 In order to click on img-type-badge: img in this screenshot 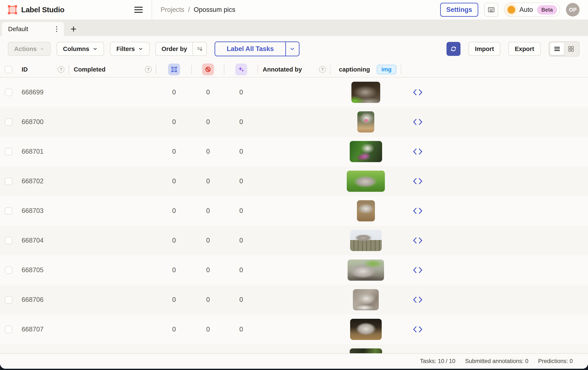, I will do `click(387, 69)`.